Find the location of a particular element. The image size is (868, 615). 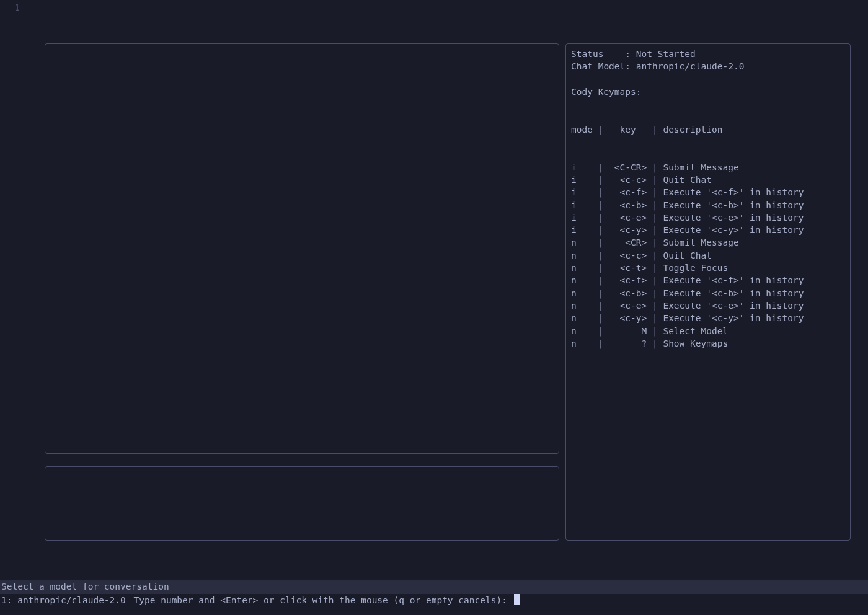

model-option-1: 1: anthropic/claude-2.0 is located at coordinates (63, 600).